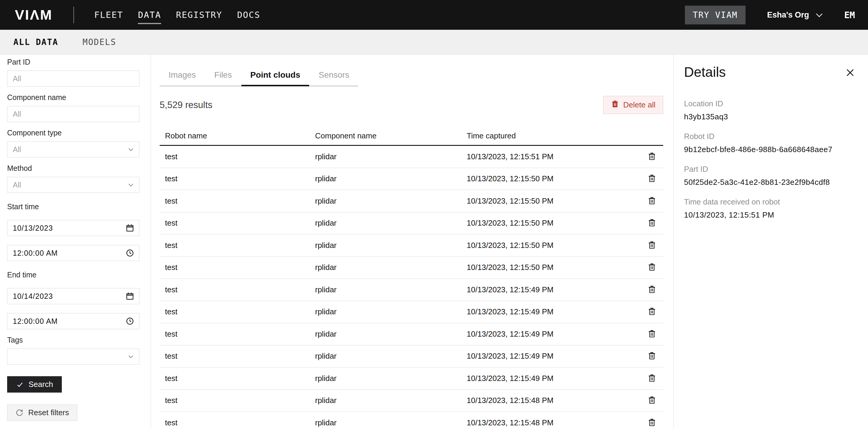  What do you see at coordinates (795, 15) in the screenshot?
I see `org-switcher: Esha's Org` at bounding box center [795, 15].